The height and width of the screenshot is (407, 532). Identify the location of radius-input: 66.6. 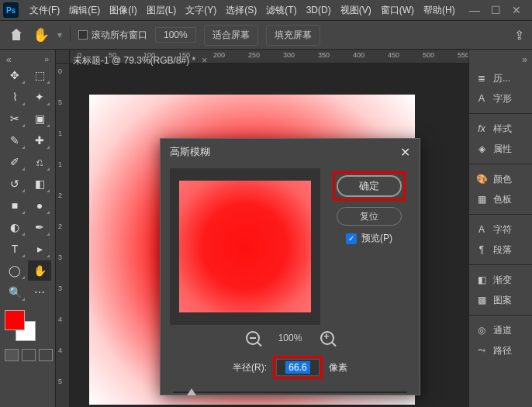
(298, 367).